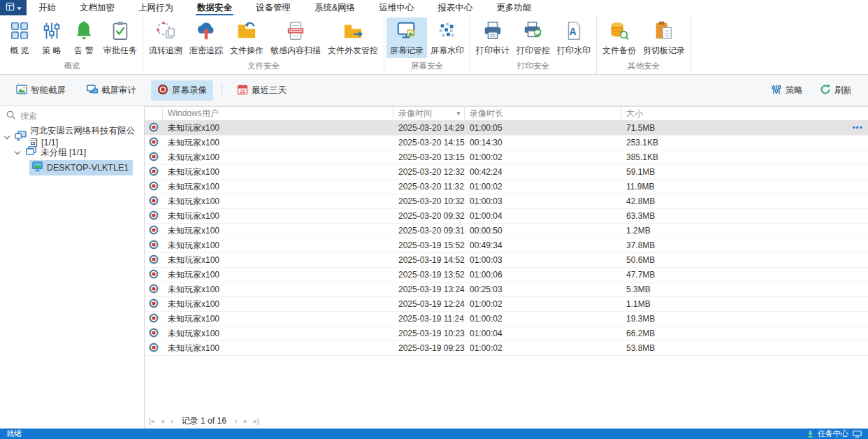 The image size is (868, 439). What do you see at coordinates (664, 38) in the screenshot?
I see `clipboard-record-button: 剪切板记录` at bounding box center [664, 38].